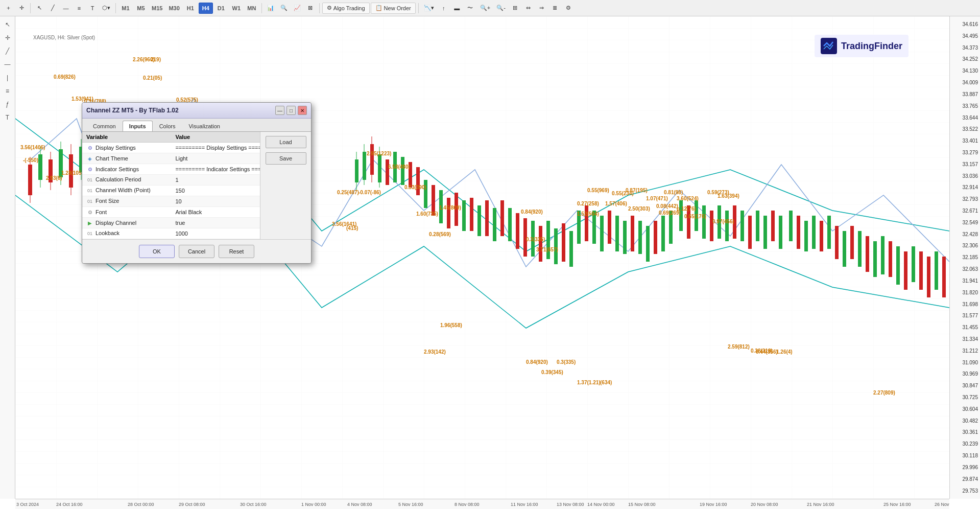  I want to click on cancel-btn: Cancel, so click(197, 251).